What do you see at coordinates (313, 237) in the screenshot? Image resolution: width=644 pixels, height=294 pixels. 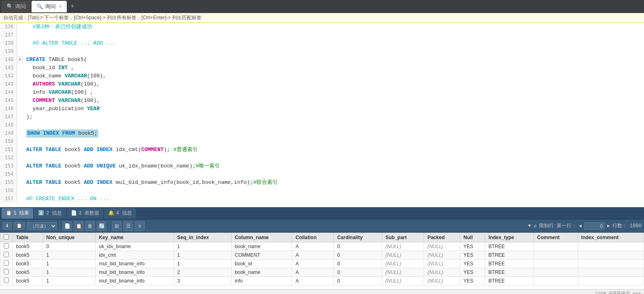 I see `col-header-6: Collation` at bounding box center [313, 237].